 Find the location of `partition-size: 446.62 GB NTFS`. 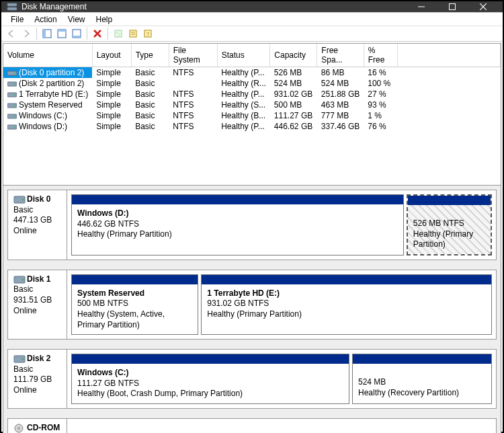

partition-size: 446.62 GB NTFS is located at coordinates (238, 225).